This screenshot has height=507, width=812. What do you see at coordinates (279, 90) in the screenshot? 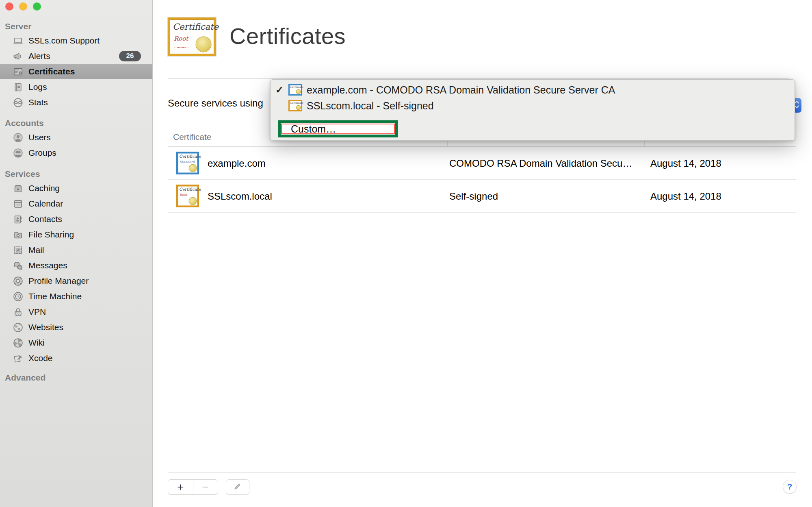
I see `checkmark-icon: ✓` at bounding box center [279, 90].